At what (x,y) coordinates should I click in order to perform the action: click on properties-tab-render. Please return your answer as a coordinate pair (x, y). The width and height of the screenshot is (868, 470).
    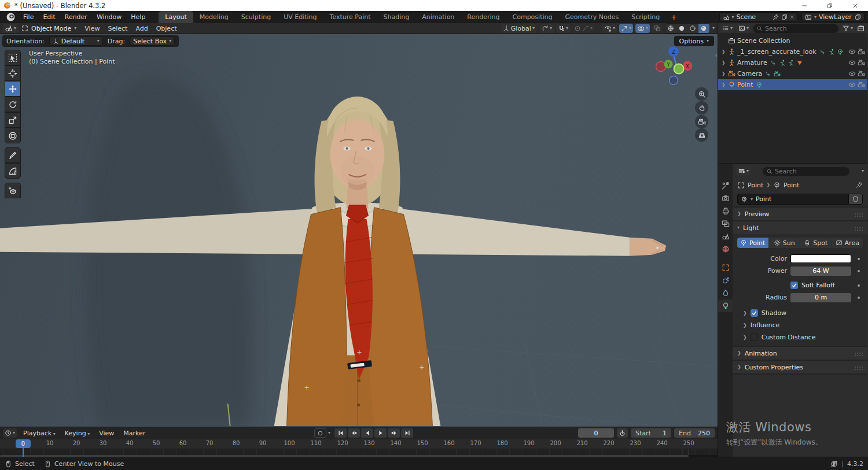
    Looking at the image, I should click on (726, 198).